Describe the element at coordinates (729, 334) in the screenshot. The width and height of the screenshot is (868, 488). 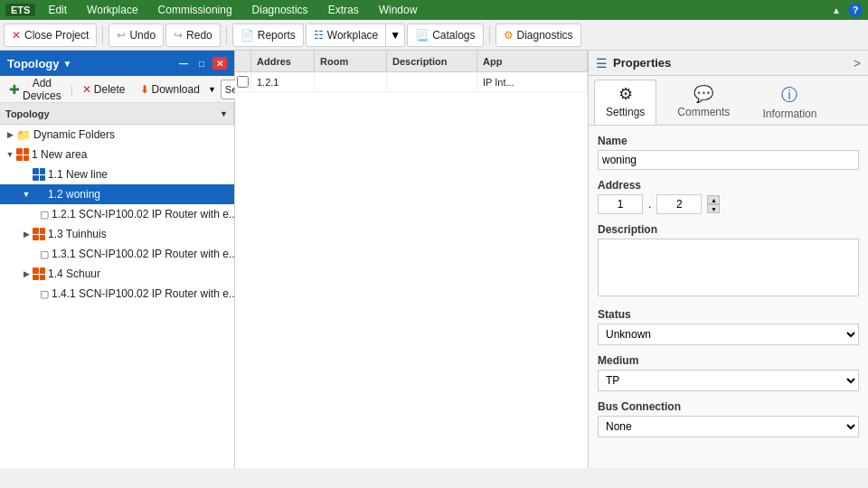
I see `status-select: Unknown Active Inactive` at that location.